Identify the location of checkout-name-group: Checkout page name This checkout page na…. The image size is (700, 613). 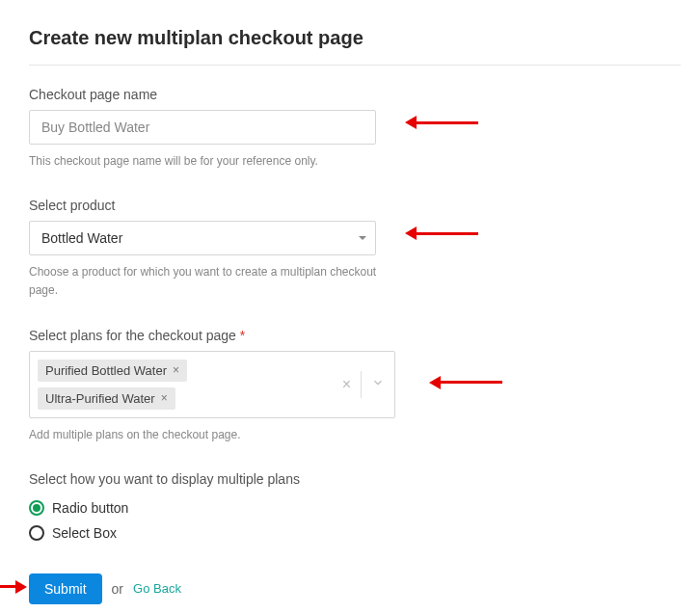
(355, 129).